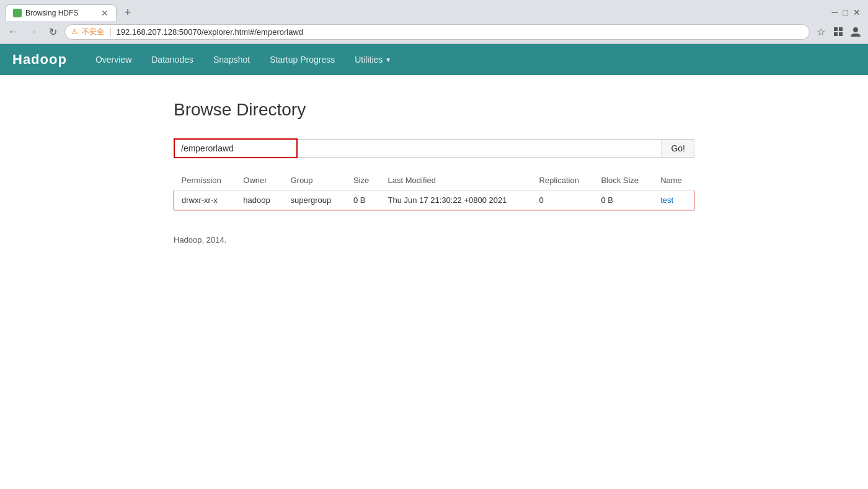 The image size is (868, 489). Describe the element at coordinates (838, 32) in the screenshot. I see `extension-button` at that location.